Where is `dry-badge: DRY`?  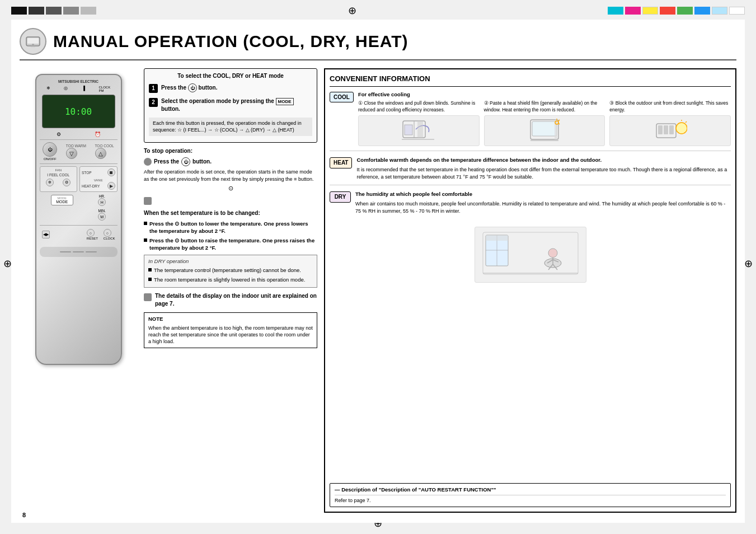 dry-badge: DRY is located at coordinates (340, 197).